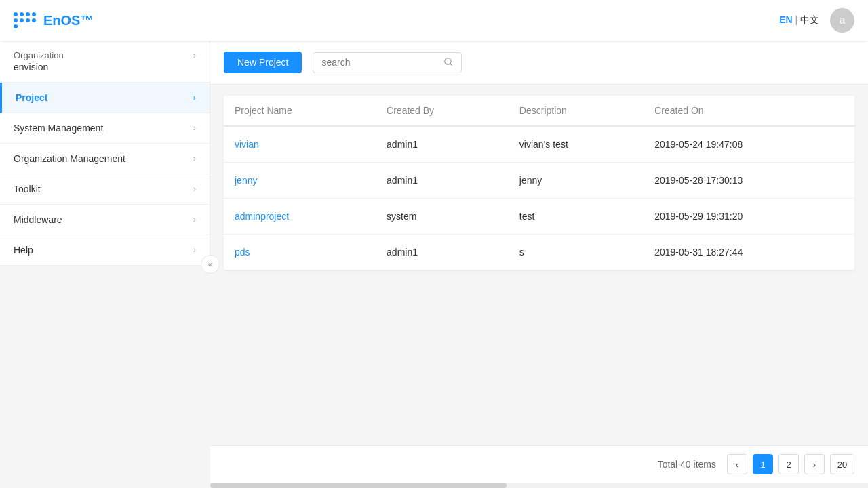 The image size is (868, 488). I want to click on sidebar-item-help-label: Help, so click(23, 250).